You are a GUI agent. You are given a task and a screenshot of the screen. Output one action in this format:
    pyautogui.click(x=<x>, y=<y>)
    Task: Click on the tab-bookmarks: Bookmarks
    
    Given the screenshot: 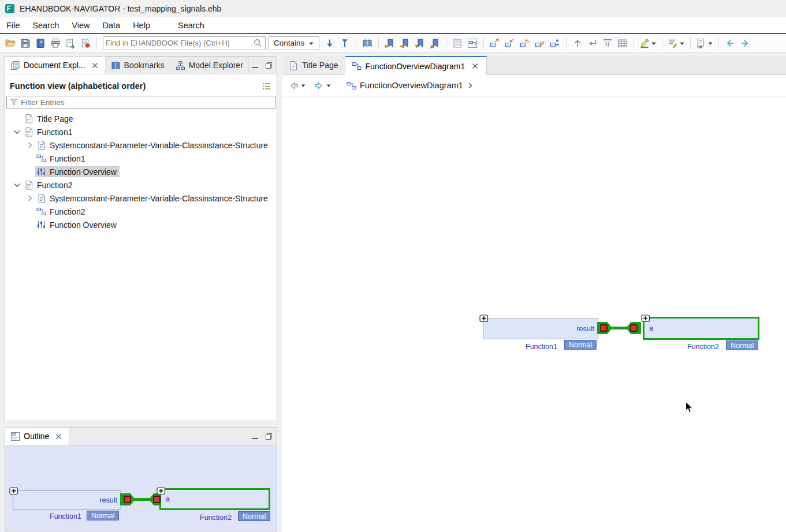 What is the action you would take?
    pyautogui.click(x=138, y=65)
    